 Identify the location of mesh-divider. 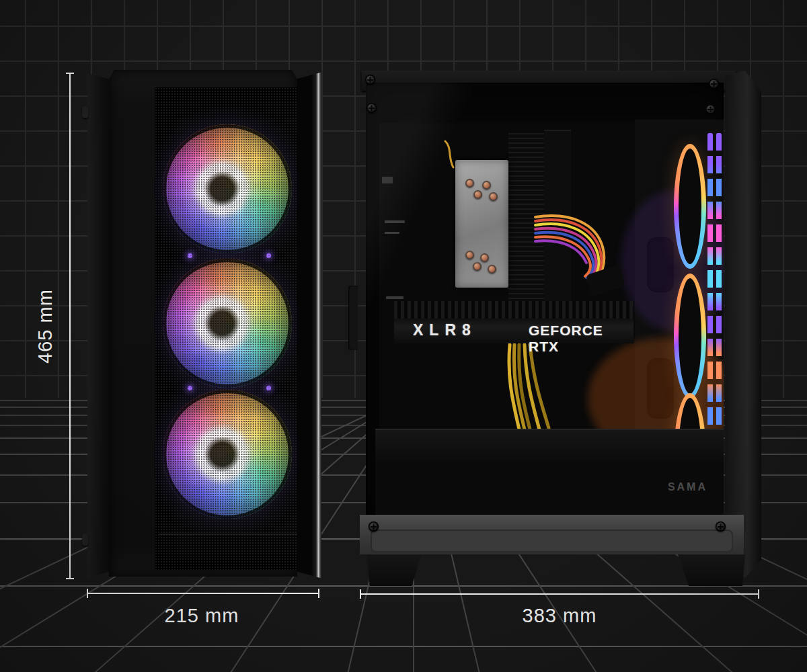
(235, 534).